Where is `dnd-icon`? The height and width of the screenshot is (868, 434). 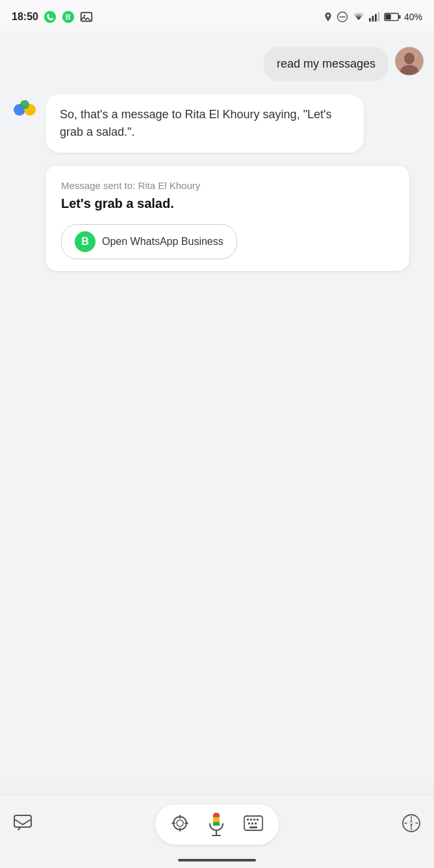
dnd-icon is located at coordinates (342, 17).